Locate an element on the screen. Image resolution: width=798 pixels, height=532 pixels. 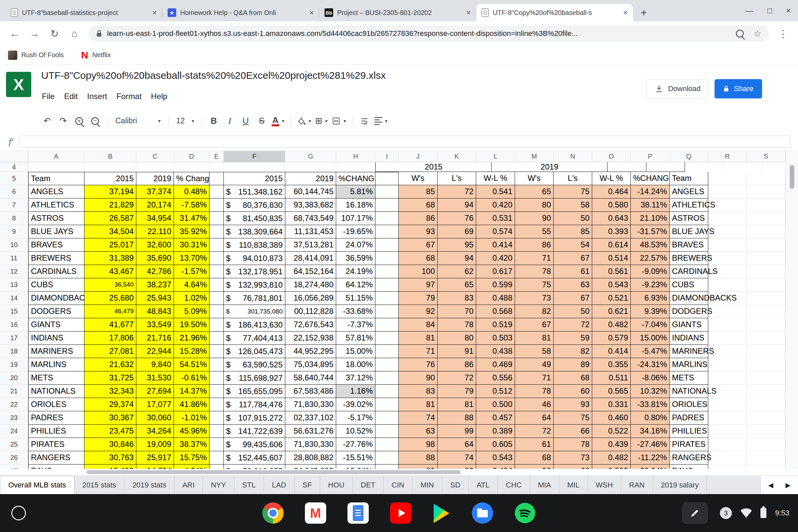
cell-D19: 54.51% is located at coordinates (192, 365).